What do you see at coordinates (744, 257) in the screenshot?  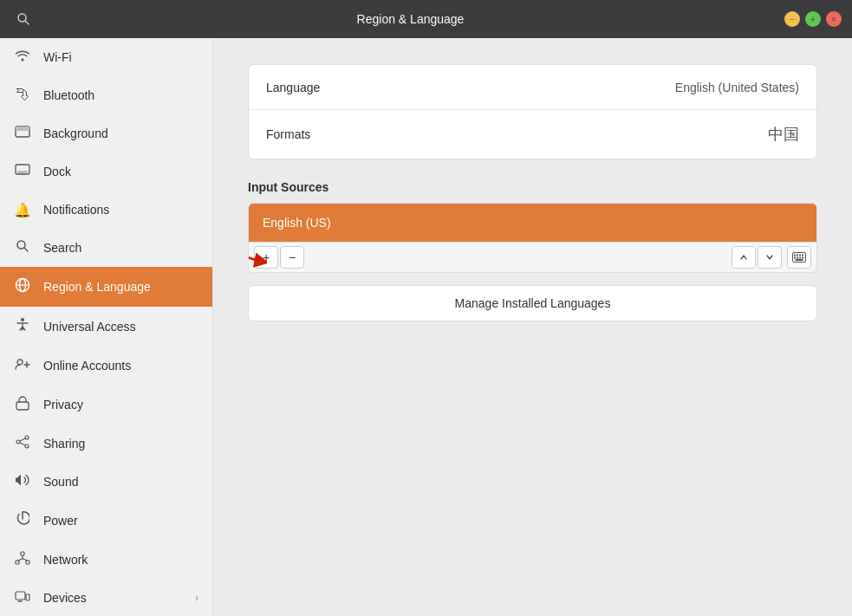 I see `move-up-button` at bounding box center [744, 257].